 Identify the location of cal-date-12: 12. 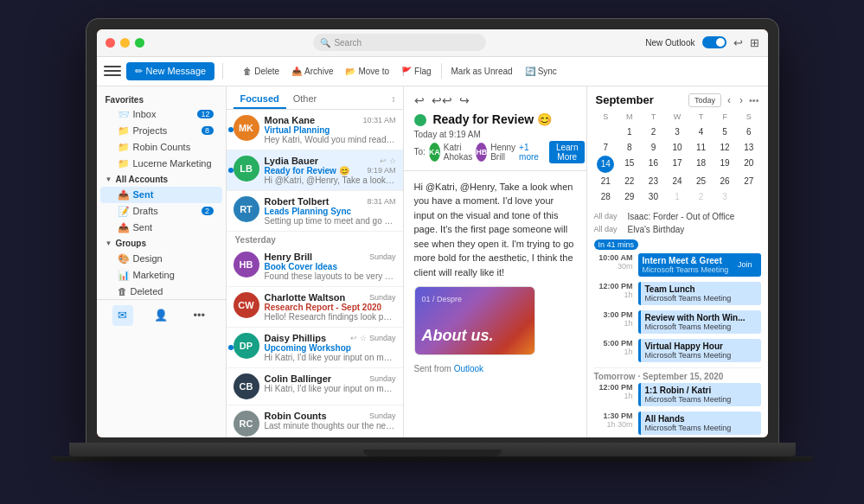
(725, 147).